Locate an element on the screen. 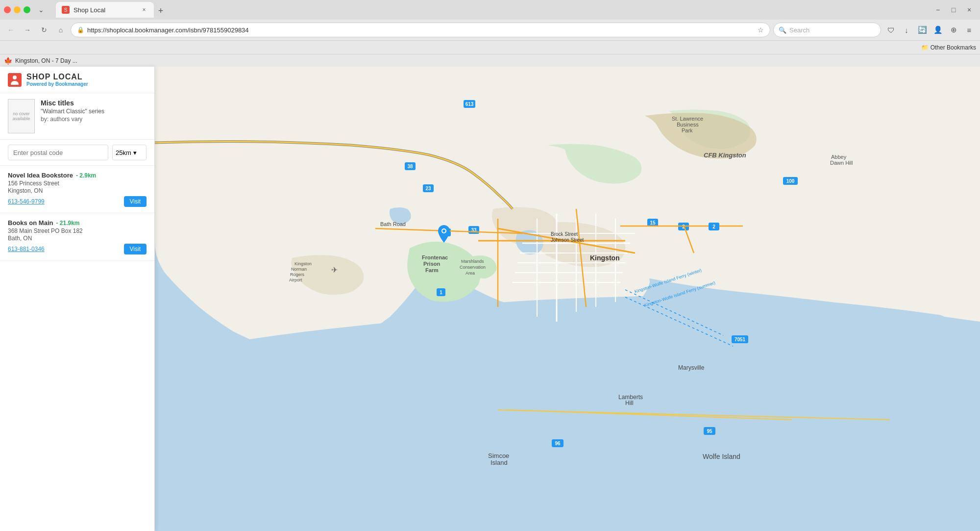  svg-text: 96 is located at coordinates (558, 443).